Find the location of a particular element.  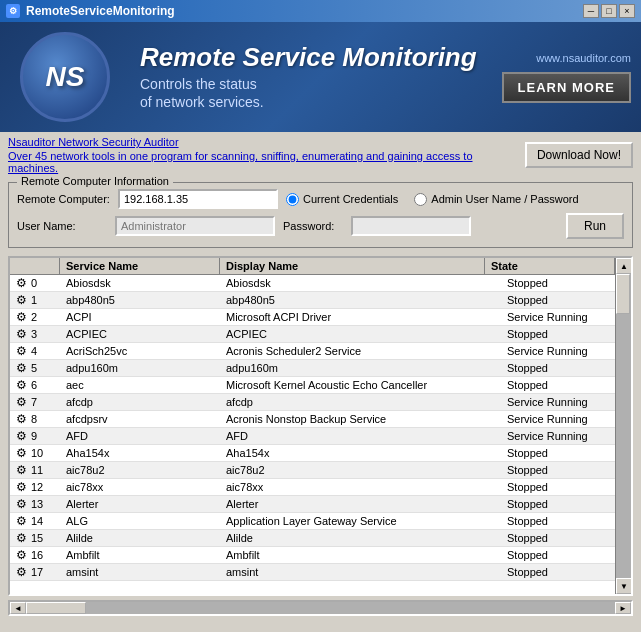

table-row: ⚙14ALGApplication Layer Gateway ServiceS… is located at coordinates (320, 522).